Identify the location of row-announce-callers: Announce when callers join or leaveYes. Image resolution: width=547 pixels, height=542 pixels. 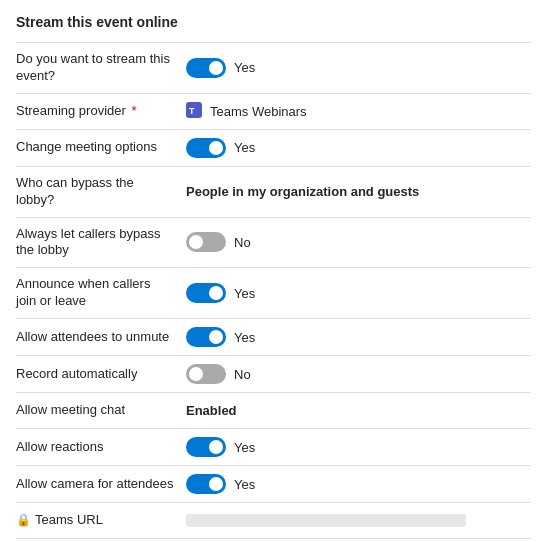
(274, 292).